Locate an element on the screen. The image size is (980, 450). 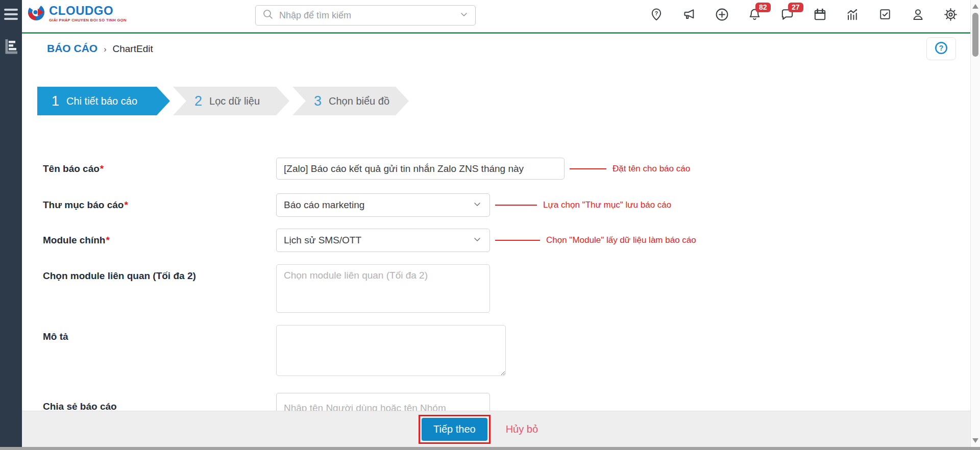
field-label: Tên báo cáo* is located at coordinates (159, 169).